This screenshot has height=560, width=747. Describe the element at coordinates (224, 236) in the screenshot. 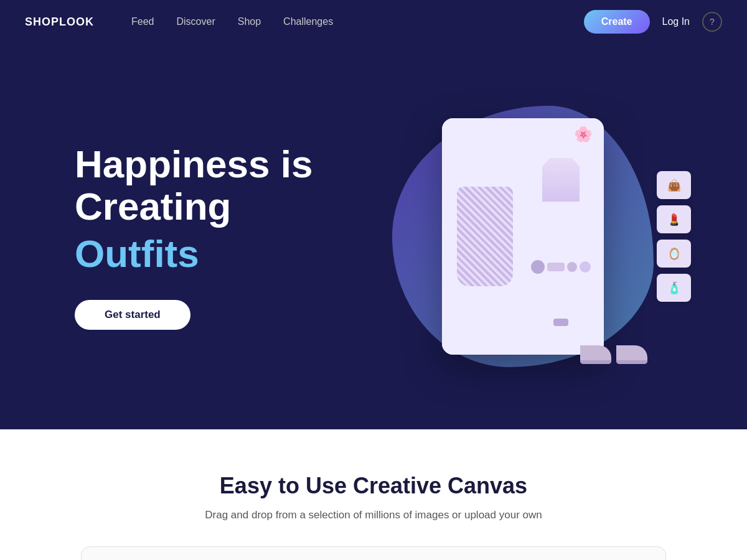

I see `hero-text: Happiness is Creating Outfits Get starte…` at that location.